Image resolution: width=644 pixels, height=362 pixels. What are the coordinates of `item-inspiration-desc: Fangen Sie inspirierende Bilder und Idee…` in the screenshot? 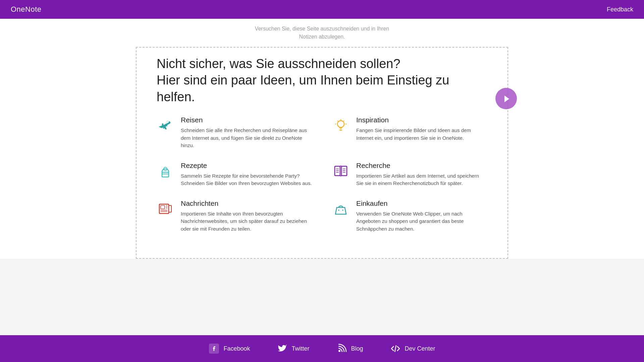 It's located at (422, 134).